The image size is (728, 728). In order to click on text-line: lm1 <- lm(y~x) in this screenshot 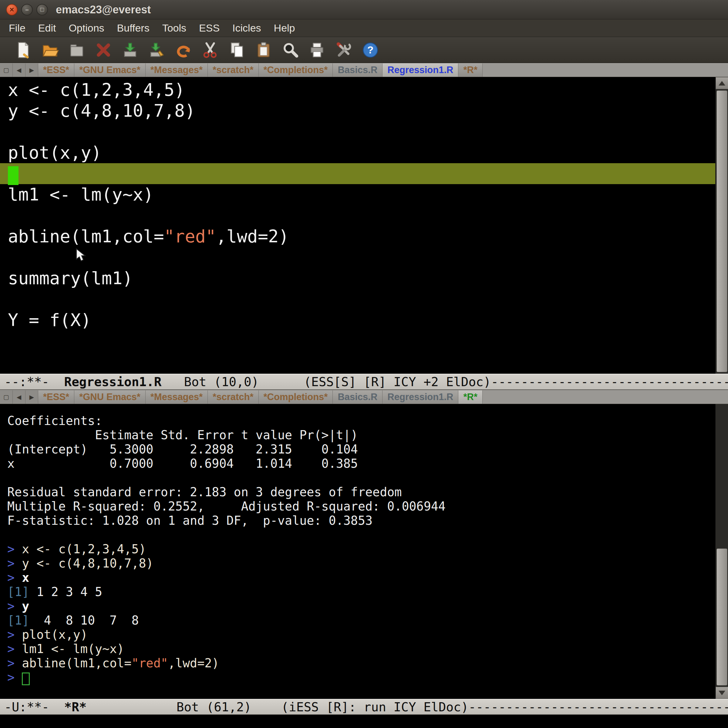, I will do `click(362, 194)`.